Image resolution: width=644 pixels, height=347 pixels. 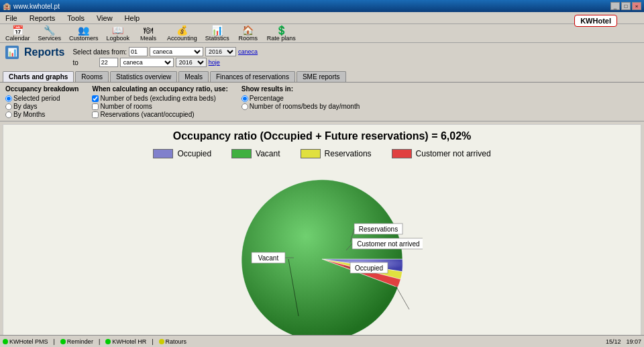 What do you see at coordinates (245, 99) in the screenshot?
I see `radio-percentage-input` at bounding box center [245, 99].